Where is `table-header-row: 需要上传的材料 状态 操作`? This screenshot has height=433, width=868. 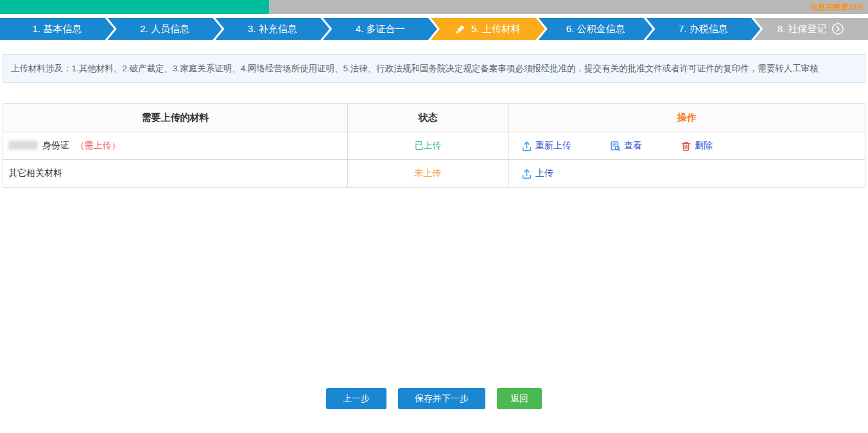
table-header-row: 需要上传的材料 状态 操作 is located at coordinates (434, 118).